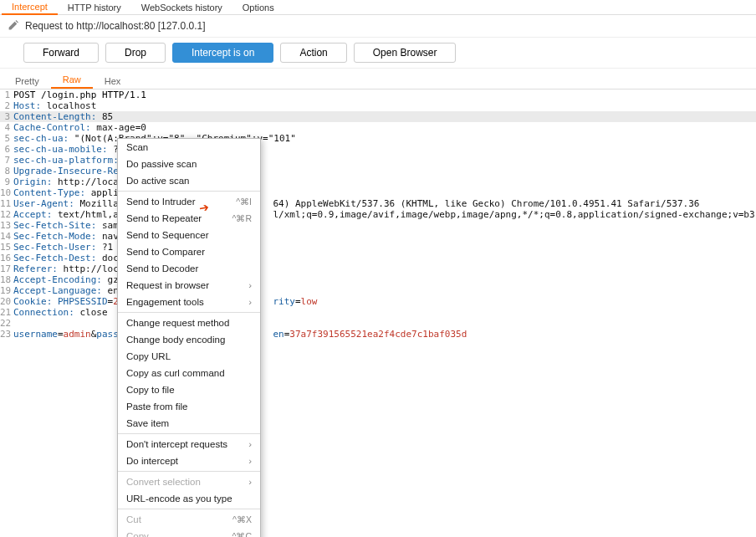 Image resolution: width=756 pixels, height=537 pixels. Describe the element at coordinates (313, 53) in the screenshot. I see `action-button: Action` at that location.